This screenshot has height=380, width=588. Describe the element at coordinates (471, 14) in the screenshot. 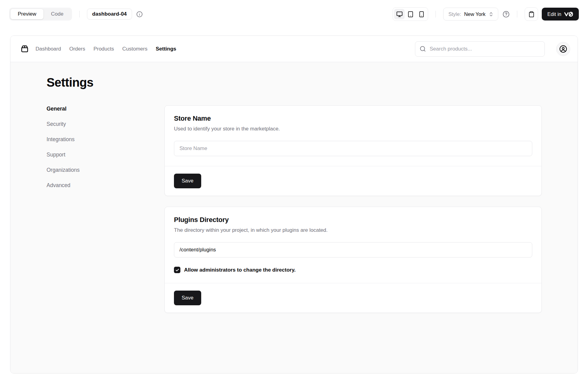

I see `style-select: Style: New York` at that location.